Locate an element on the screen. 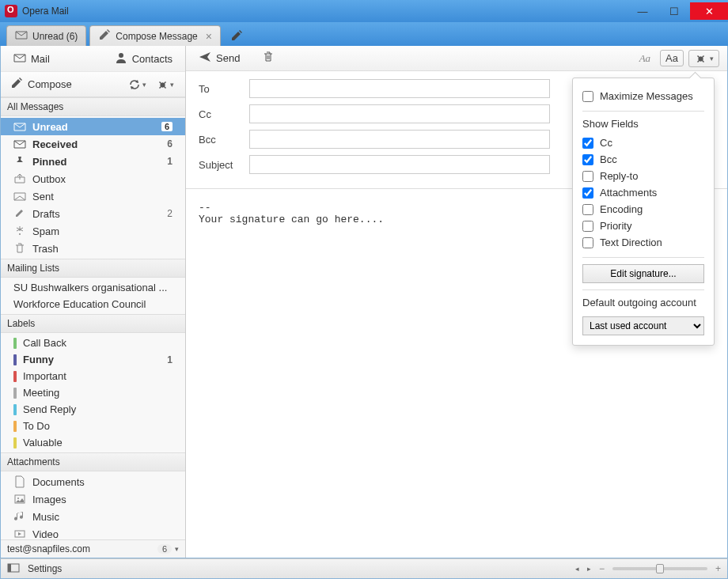  options-dropdown-button: ▾ is located at coordinates (704, 59).